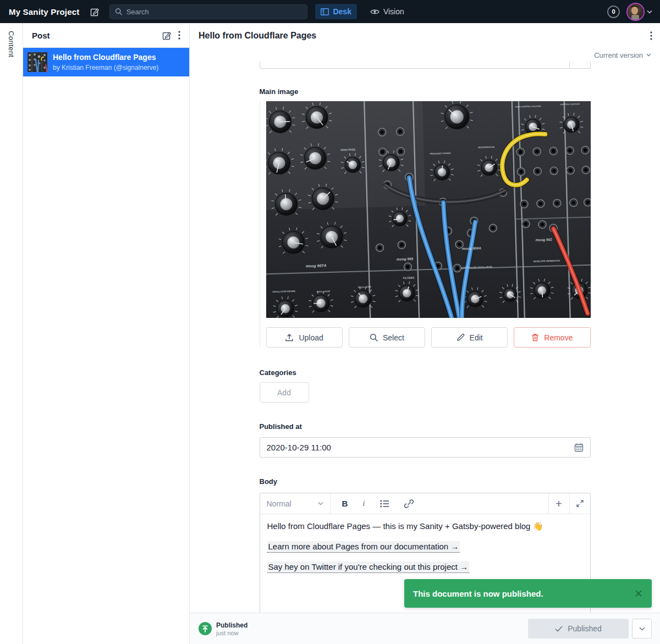  I want to click on body-label: Body, so click(425, 482).